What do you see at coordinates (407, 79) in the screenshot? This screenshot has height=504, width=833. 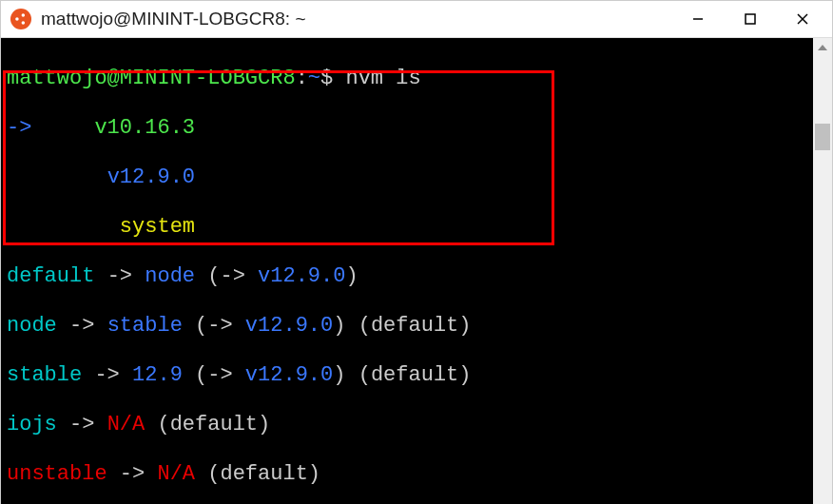 I see `prompt-line: mattwojo@MININT-LOBGCR8:~$ nvm ls` at bounding box center [407, 79].